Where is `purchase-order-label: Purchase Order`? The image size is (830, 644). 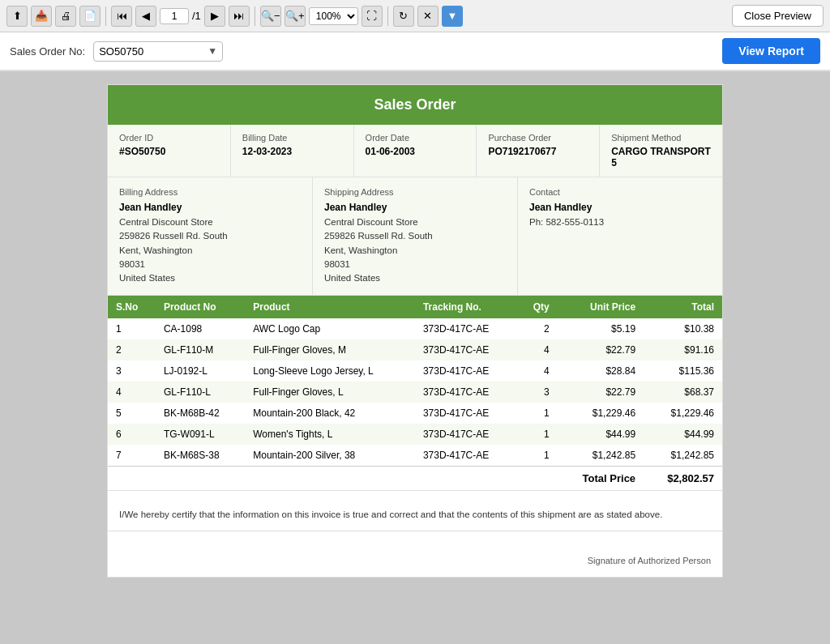
purchase-order-label: Purchase Order is located at coordinates (538, 138).